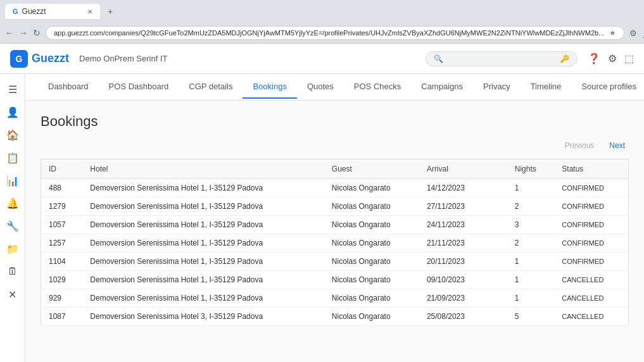 The width and height of the screenshot is (644, 362). I want to click on cell-id: 1257, so click(62, 243).